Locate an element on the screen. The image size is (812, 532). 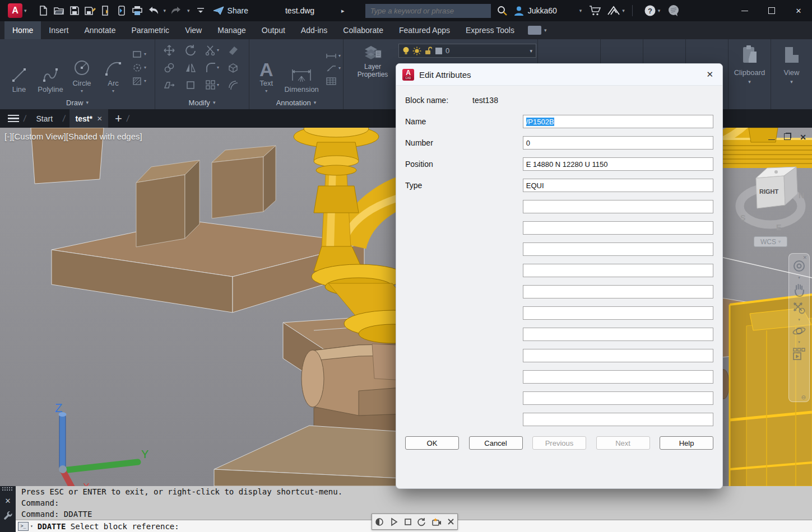
open-file-icon is located at coordinates (59, 11).